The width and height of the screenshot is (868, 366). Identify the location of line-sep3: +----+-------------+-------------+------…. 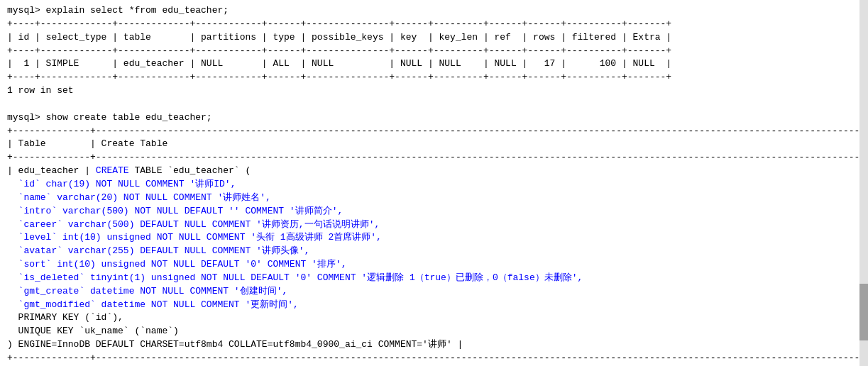
(430, 78).